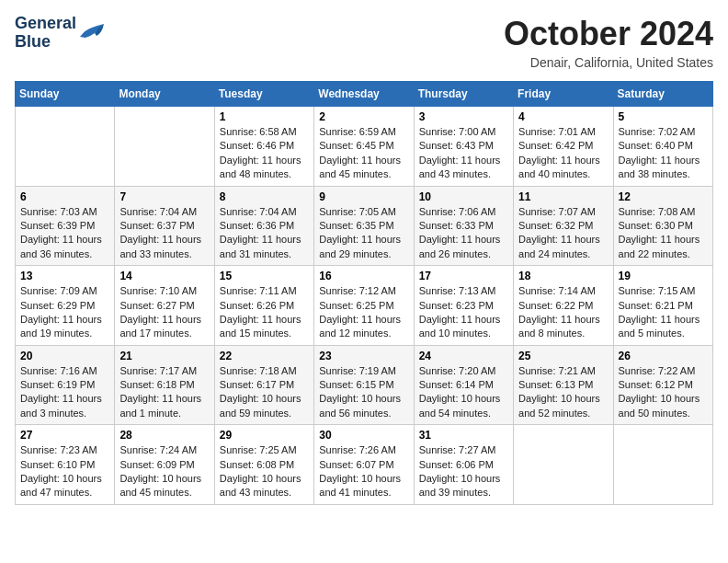 The image size is (728, 563). Describe the element at coordinates (364, 154) in the screenshot. I see `day-info: Sunrise: 6:59 AMSunset: 6:45 PMDaylight:…` at that location.